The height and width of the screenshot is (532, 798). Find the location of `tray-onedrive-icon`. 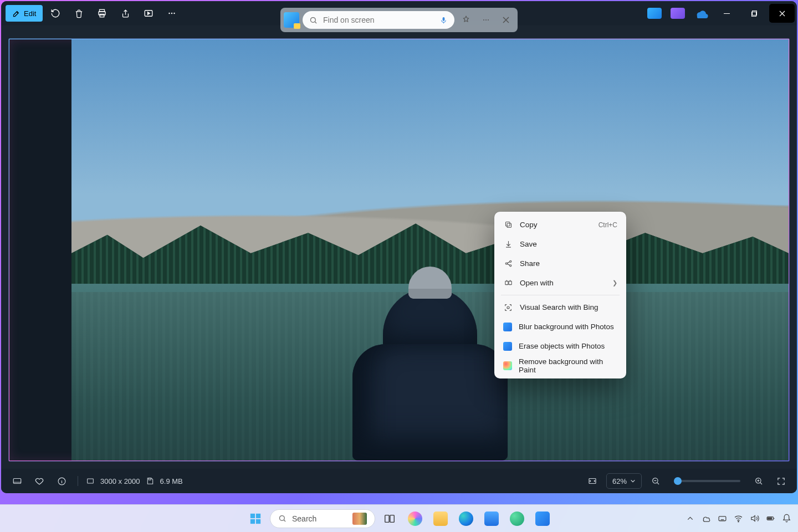

tray-onedrive-icon is located at coordinates (706, 519).